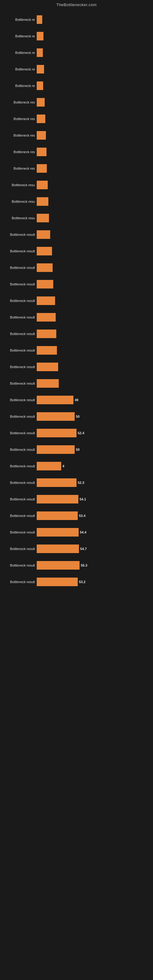  Describe the element at coordinates (78, 582) in the screenshot. I see `bar-row: Bottleneck result53.2` at that location.